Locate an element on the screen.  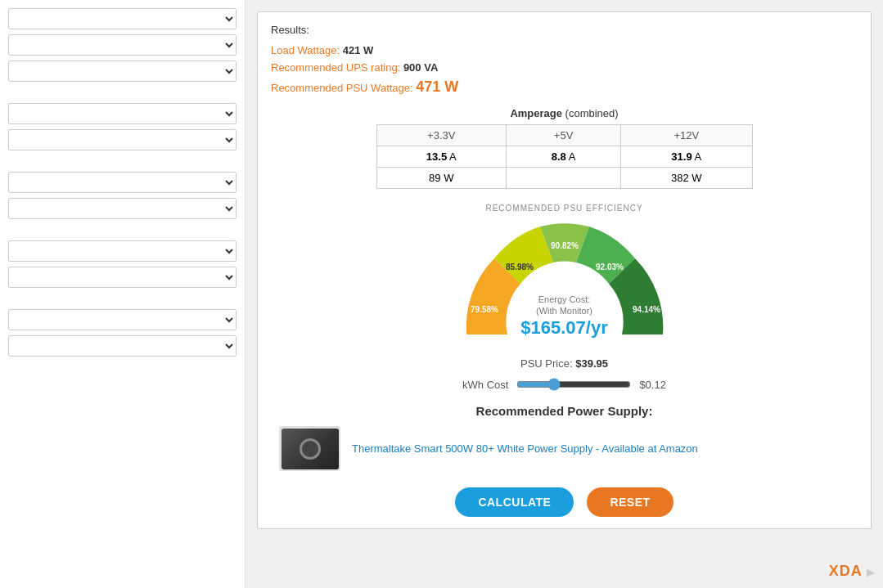
rec-psu-link: Thermaltake Smart 500W 80+ White Power S… is located at coordinates (525, 449).